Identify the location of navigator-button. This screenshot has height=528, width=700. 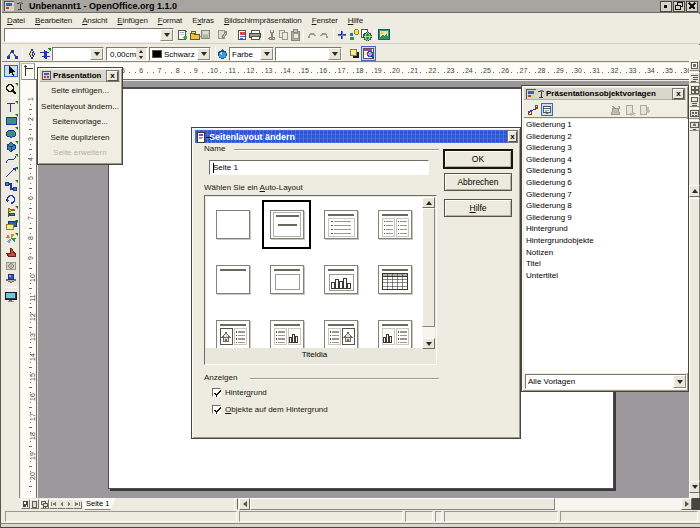
(342, 34).